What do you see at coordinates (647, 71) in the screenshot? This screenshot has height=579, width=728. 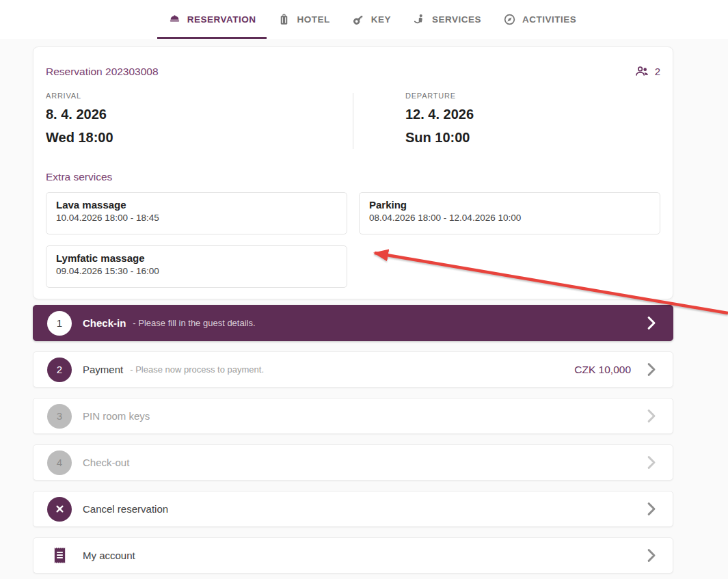 I see `guest-count: 2` at bounding box center [647, 71].